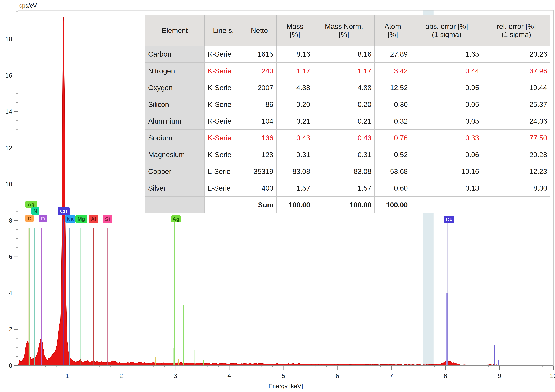 This screenshot has width=555, height=392. Describe the element at coordinates (348, 205) in the screenshot. I see `table-sum-row: Sum100.00100.00100.00` at that location.